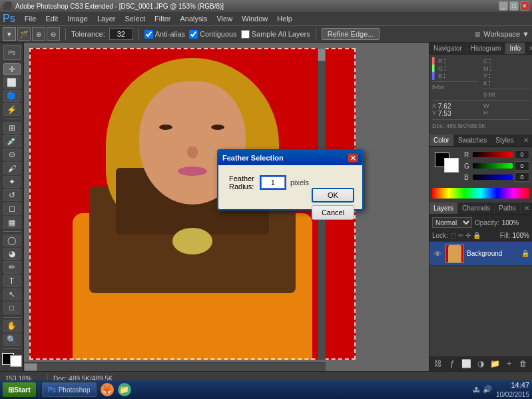 The height and width of the screenshot is (399, 532). What do you see at coordinates (12, 308) in the screenshot?
I see `shape-tool: □` at bounding box center [12, 308].